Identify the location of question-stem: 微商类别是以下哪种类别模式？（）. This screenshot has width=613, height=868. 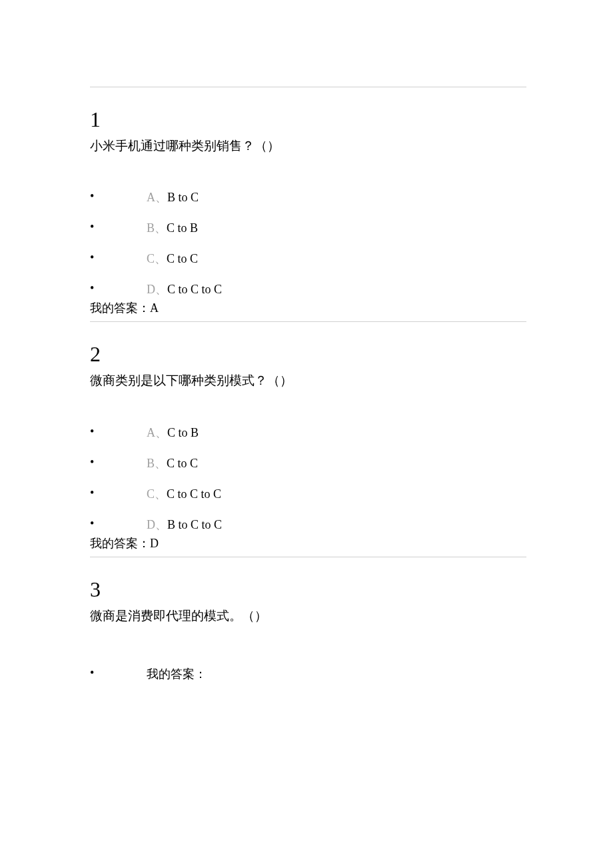
(308, 381).